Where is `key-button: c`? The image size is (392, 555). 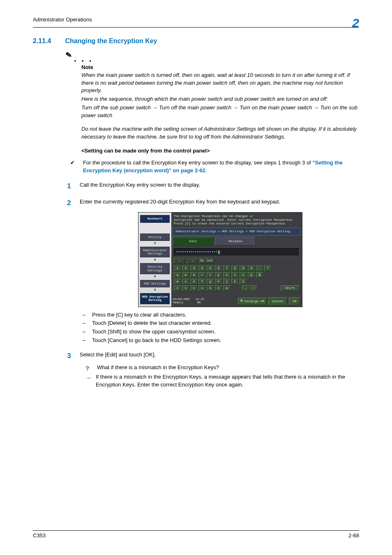 key-button: c is located at coordinates (194, 288).